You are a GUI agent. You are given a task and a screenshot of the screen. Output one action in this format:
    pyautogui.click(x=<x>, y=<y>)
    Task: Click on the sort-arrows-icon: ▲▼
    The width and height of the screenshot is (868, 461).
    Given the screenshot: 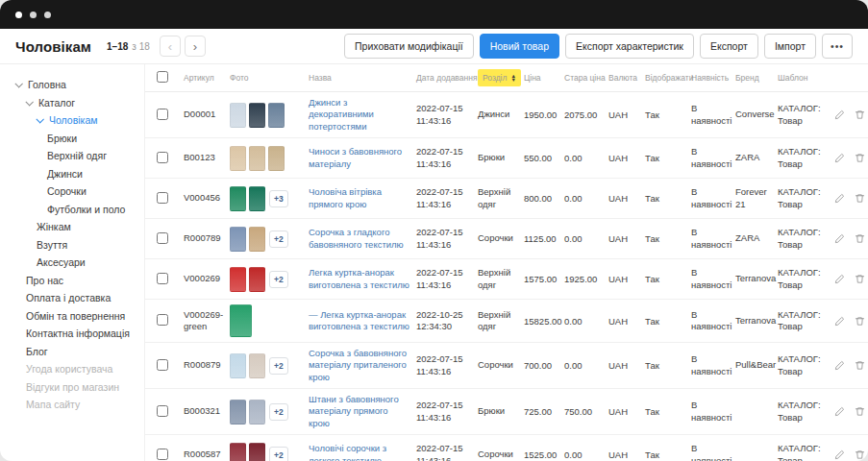 What is the action you would take?
    pyautogui.click(x=513, y=78)
    